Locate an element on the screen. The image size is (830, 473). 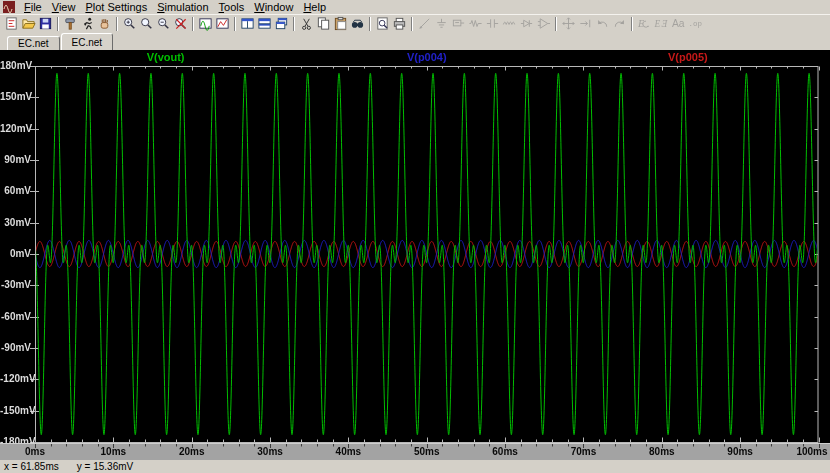
y-tick-label: -90mV is located at coordinates (16, 348).